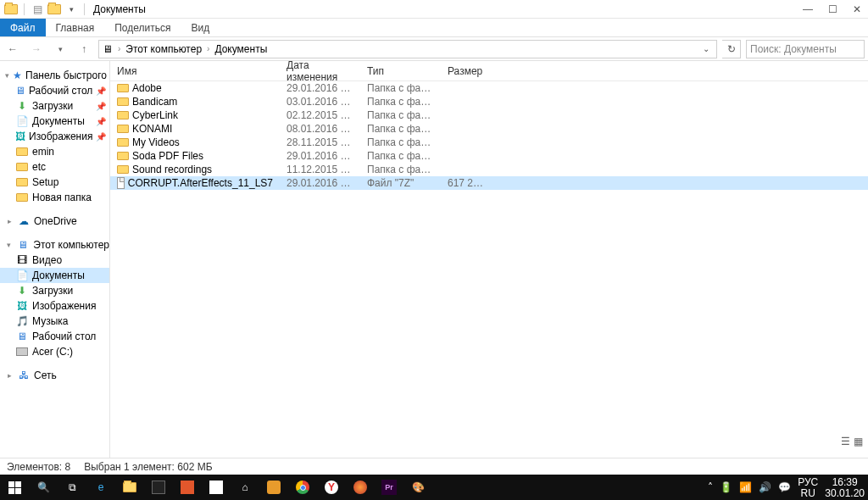 Image resolution: width=868 pixels, height=500 pixels. What do you see at coordinates (408, 49) in the screenshot?
I see `address-bar: 🖥 › Этот компьютер › Документы ⌄` at bounding box center [408, 49].